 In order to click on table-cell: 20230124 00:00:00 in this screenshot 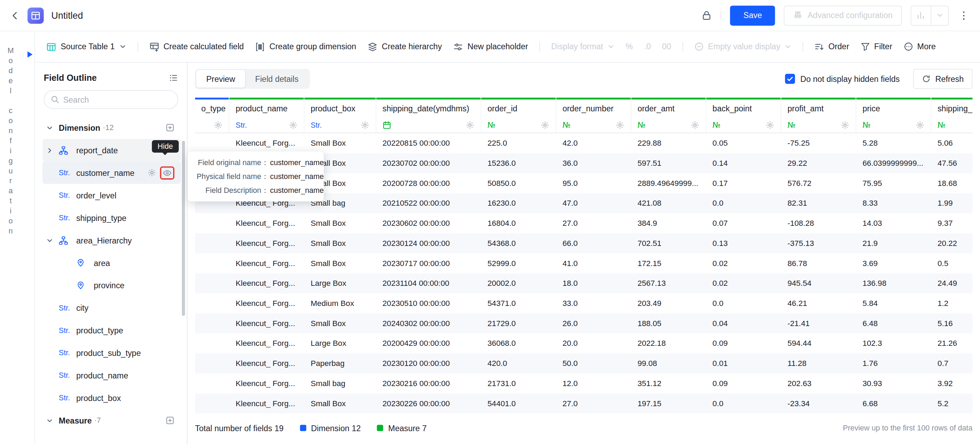, I will do `click(429, 243)`.